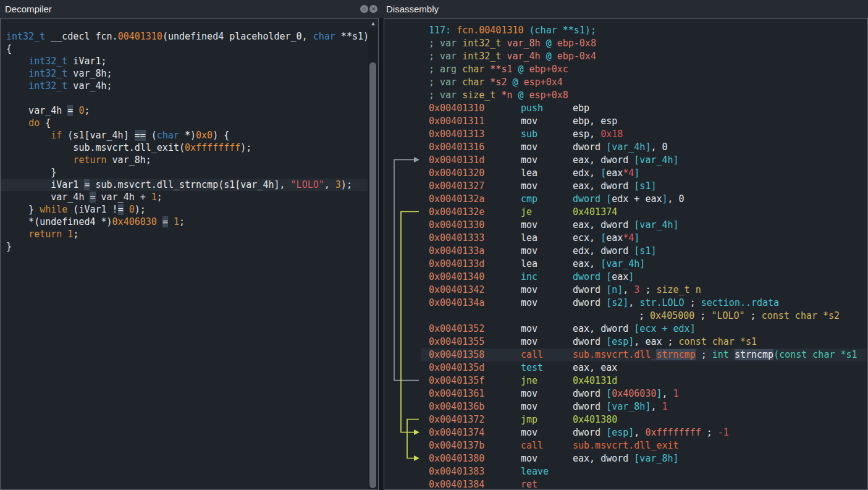 Image resolution: width=868 pixels, height=490 pixels. What do you see at coordinates (626, 342) in the screenshot?
I see `asm-line: 0x00401355movdword [esp], eax ; const ch…` at bounding box center [626, 342].